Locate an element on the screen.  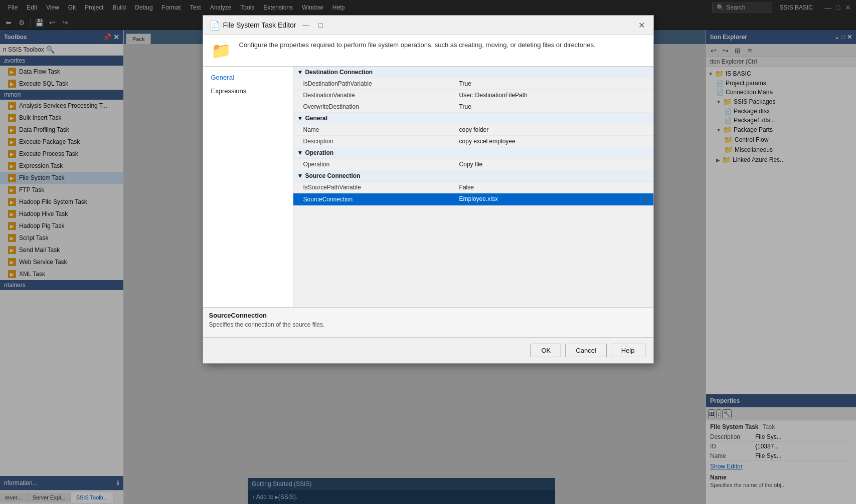
src-toggle-icon: ▼ is located at coordinates (300, 176).